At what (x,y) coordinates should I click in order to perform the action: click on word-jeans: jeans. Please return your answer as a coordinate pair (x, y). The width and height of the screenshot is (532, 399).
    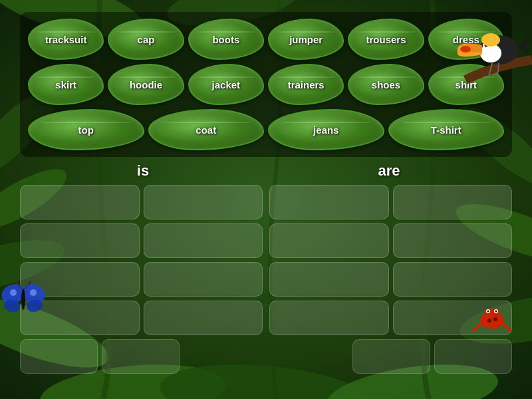
    Looking at the image, I should click on (326, 130).